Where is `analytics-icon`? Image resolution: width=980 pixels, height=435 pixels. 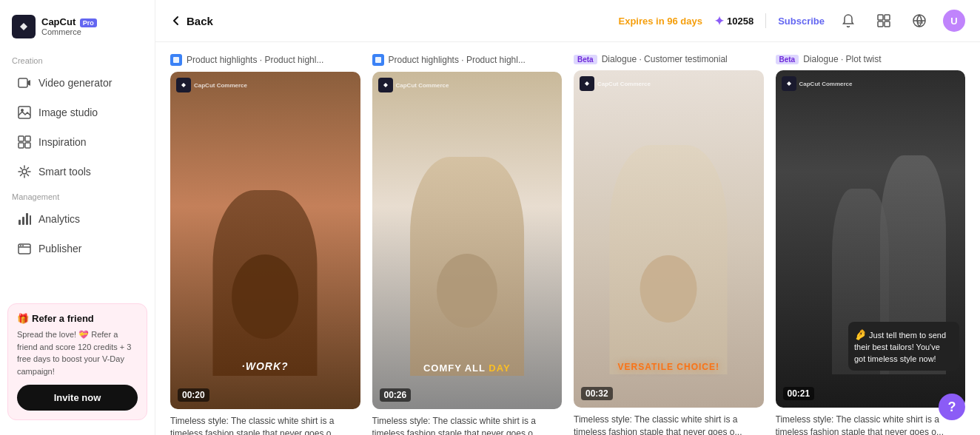 analytics-icon is located at coordinates (24, 219).